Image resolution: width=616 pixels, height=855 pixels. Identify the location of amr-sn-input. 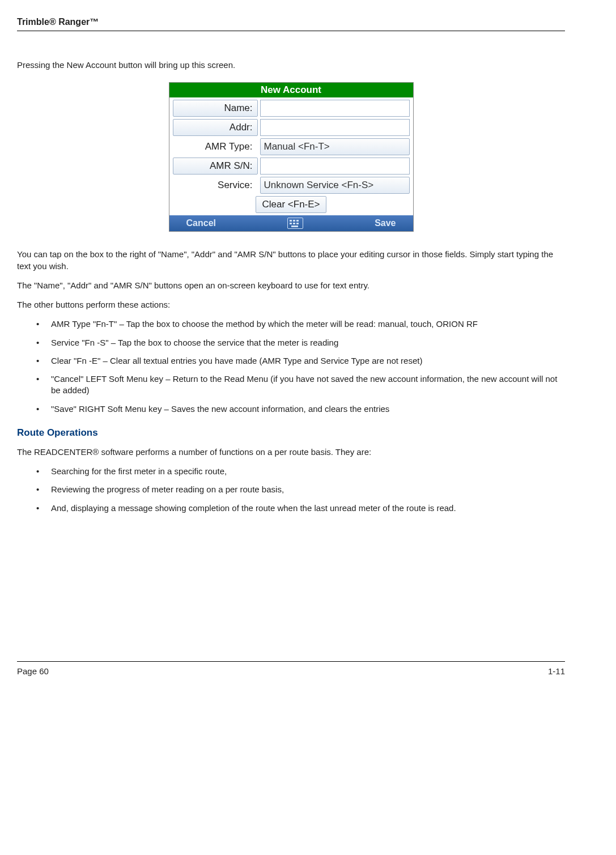
(335, 166).